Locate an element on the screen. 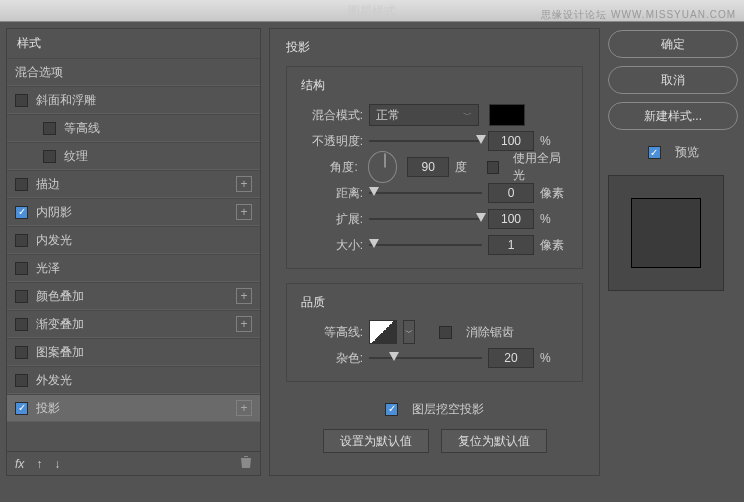 This screenshot has width=744, height=502. size-input: 1 is located at coordinates (511, 245).